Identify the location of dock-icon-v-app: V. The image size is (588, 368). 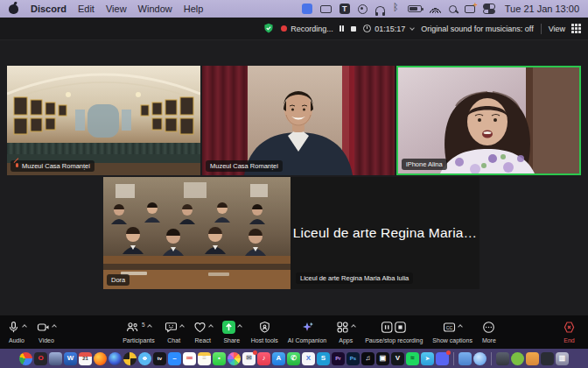
(397, 359).